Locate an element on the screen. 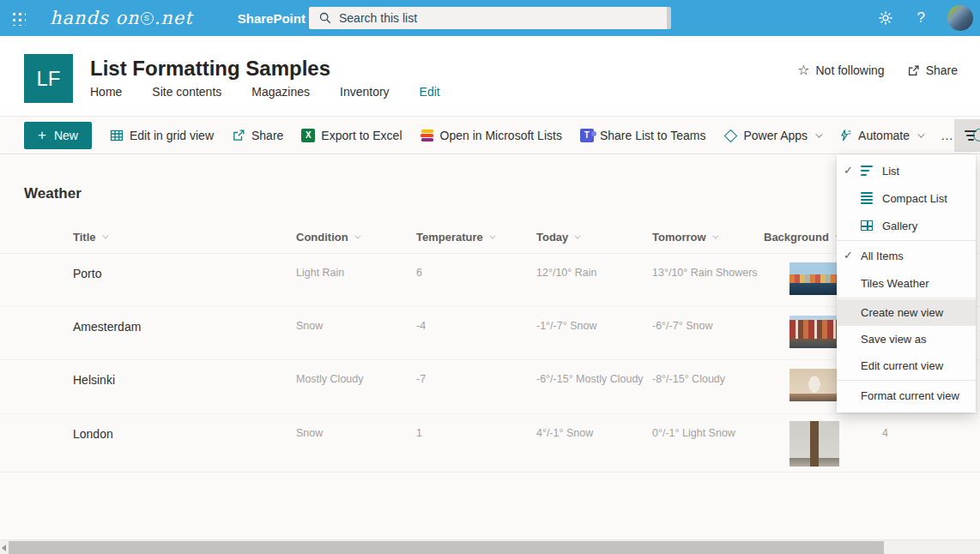 This screenshot has width=980, height=554. site-logo: LF is located at coordinates (48, 79).